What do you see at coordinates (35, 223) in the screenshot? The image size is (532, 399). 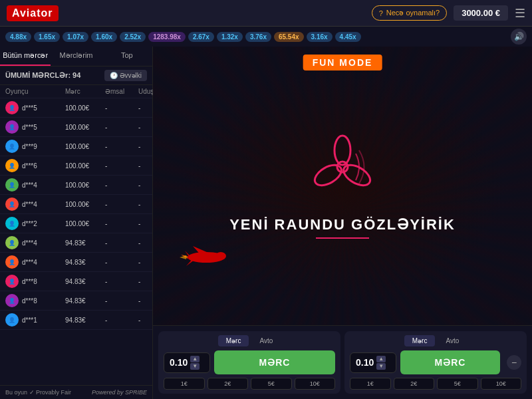 I see `player-cell: 👤 d***2` at bounding box center [35, 223].